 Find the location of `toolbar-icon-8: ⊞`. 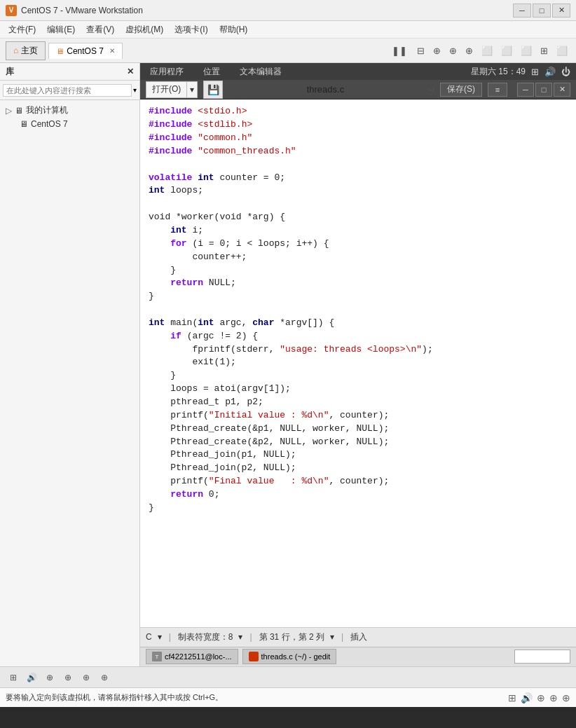

toolbar-icon-8: ⊞ is located at coordinates (544, 50).